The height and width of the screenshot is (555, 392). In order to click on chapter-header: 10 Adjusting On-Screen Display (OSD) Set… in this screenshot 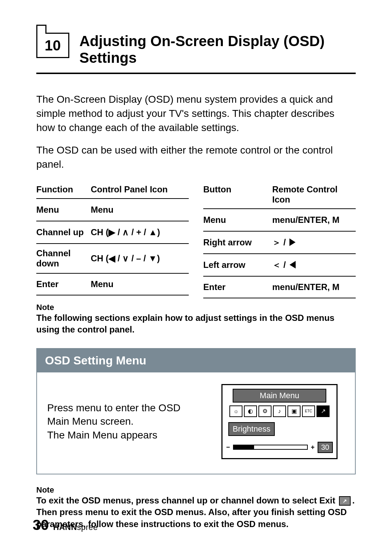, I will do `click(196, 53)`.